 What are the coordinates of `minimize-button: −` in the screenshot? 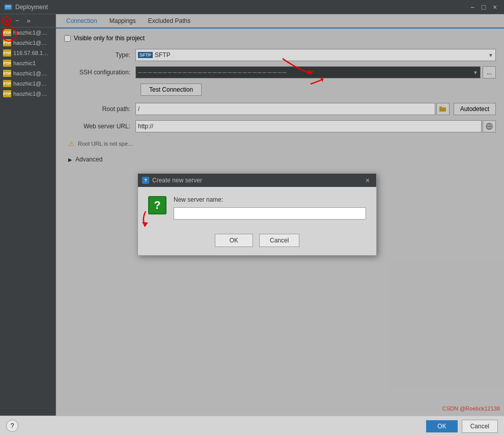 It's located at (472, 7).